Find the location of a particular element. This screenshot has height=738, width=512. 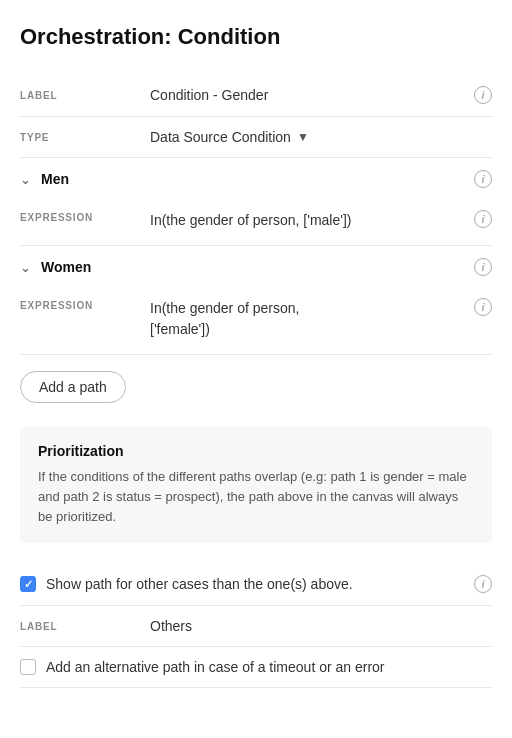

alternative-path-row: Add an alternative path in case of a tim… is located at coordinates (256, 668).